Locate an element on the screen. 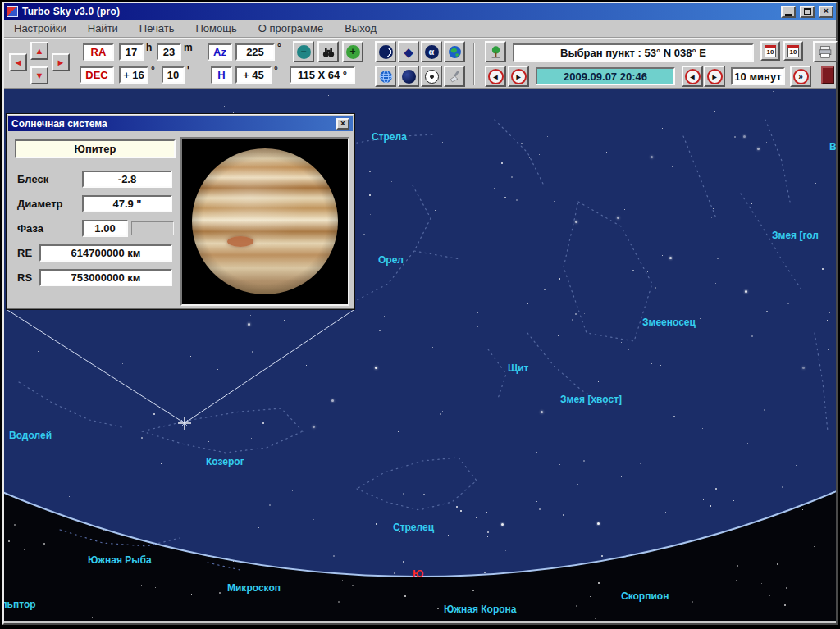 This screenshot has width=840, height=629. moon-toggle-button is located at coordinates (386, 52).